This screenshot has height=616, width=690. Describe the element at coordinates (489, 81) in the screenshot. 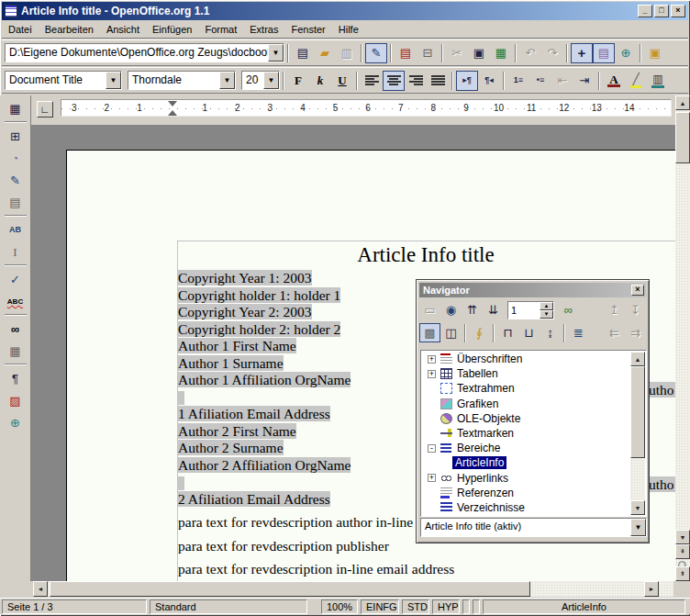

I see `rtl-button: ¶◂` at that location.